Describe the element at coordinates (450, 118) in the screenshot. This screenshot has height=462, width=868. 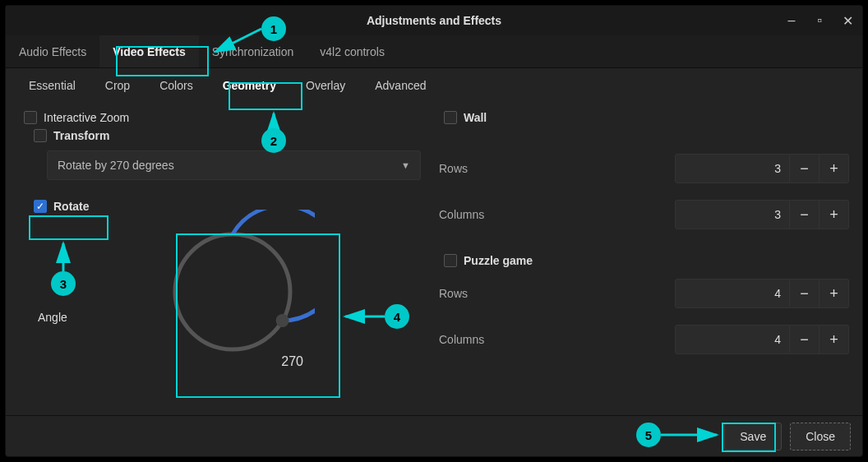
I see `wall-checkbox` at that location.